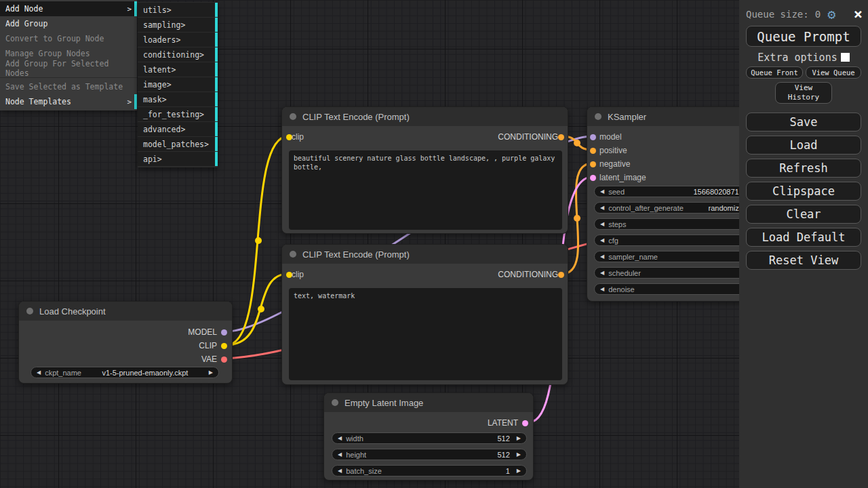 Image resolution: width=868 pixels, height=488 pixels. Describe the element at coordinates (68, 9) in the screenshot. I see `menu-item-add-node: Add Node >` at that location.